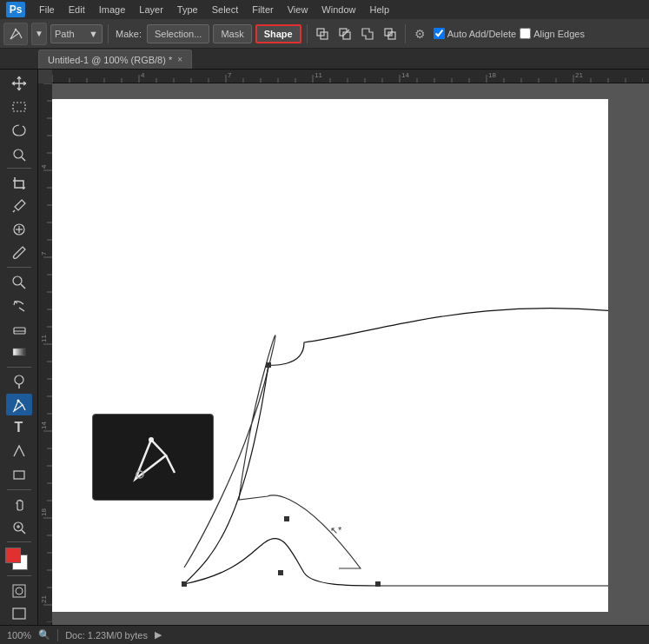 This screenshot has height=644, width=649. Describe the element at coordinates (19, 183) in the screenshot. I see `crop-tool` at that location.